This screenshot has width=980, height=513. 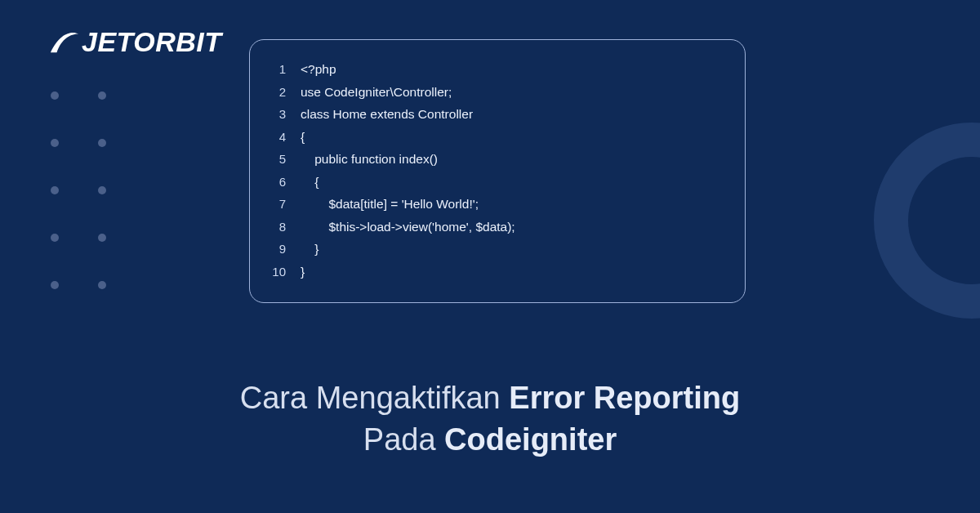 I want to click on logo-swoosh-icon, so click(x=65, y=42).